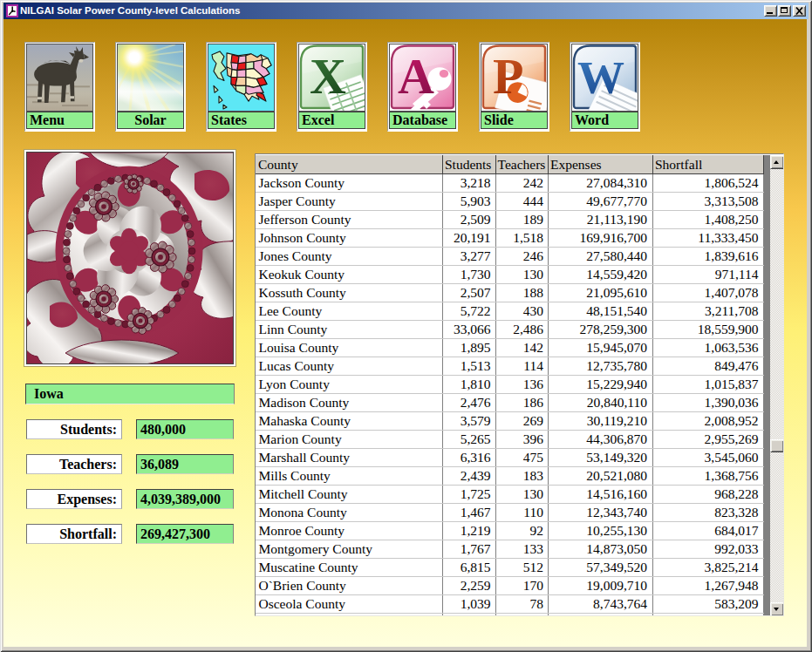 This screenshot has width=812, height=652. I want to click on svg-text: W, so click(601, 78).